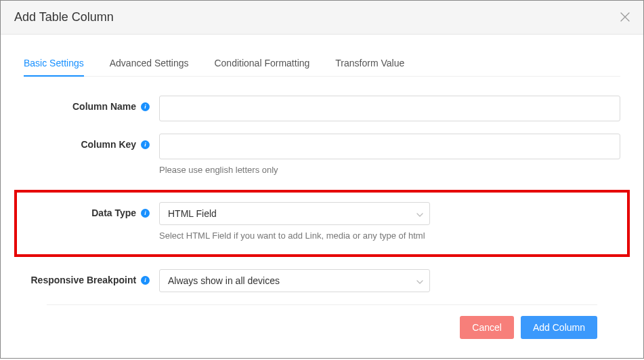  Describe the element at coordinates (108, 144) in the screenshot. I see `label-column-key-text: Column Key` at that location.